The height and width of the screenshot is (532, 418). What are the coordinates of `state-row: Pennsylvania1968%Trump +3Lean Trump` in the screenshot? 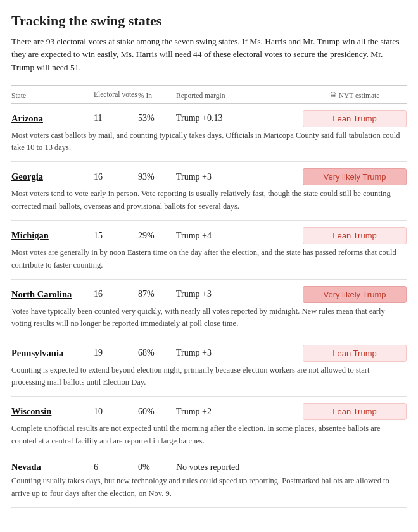 It's located at (209, 353).